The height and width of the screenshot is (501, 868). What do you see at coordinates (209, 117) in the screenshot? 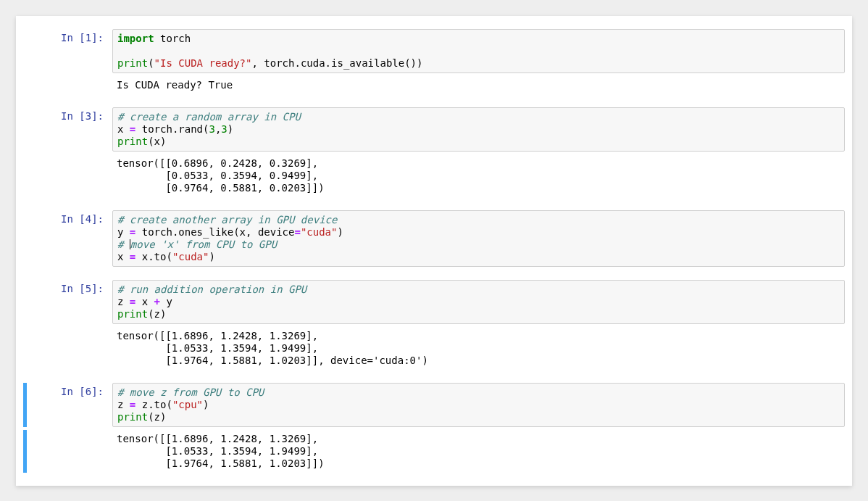
I see `code-token: # create a random array in CPU` at bounding box center [209, 117].